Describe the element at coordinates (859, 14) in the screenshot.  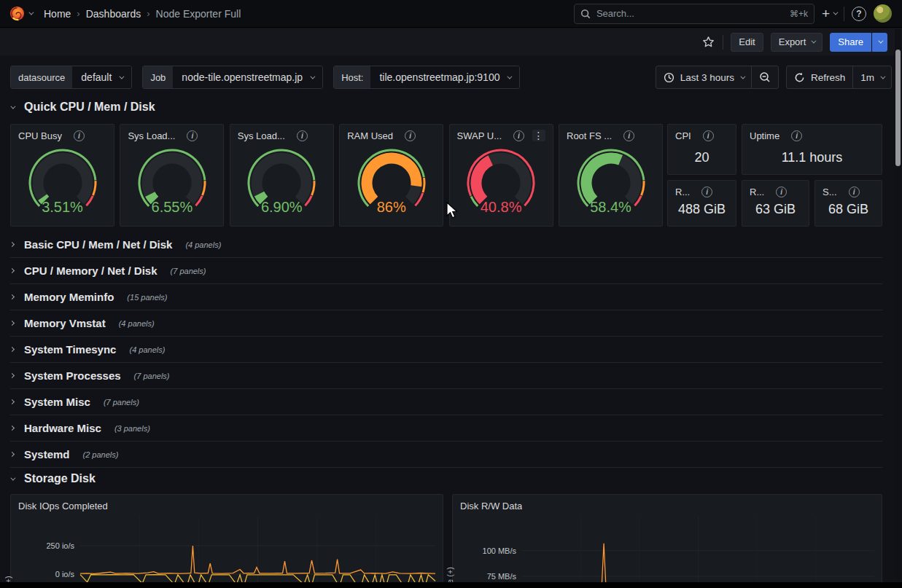
I see `help-button: ?` at that location.